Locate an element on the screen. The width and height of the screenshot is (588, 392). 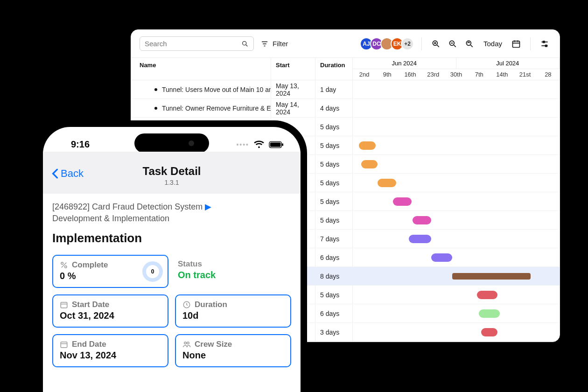
breadcrumb-project: [2468922] Card Fraud Detection System is located at coordinates (127, 207).